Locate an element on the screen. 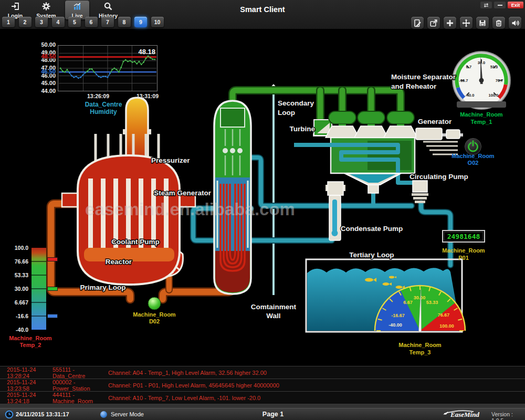 This screenshot has width=525, height=420. bar-gauge-marker is located at coordinates (52, 289).